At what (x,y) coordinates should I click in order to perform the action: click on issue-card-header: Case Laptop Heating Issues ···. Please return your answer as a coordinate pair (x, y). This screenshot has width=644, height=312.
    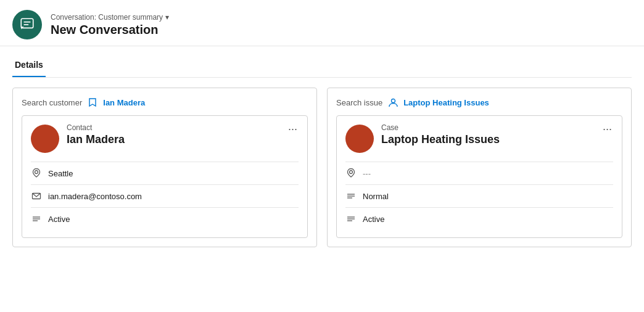
    Looking at the image, I should click on (479, 138).